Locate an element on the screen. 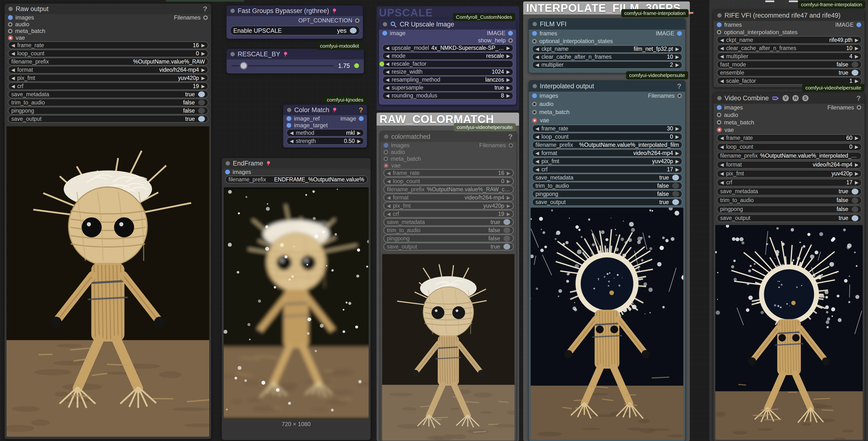 The height and width of the screenshot is (441, 868). widget-fast-mode: fast_modefalse is located at coordinates (789, 65).